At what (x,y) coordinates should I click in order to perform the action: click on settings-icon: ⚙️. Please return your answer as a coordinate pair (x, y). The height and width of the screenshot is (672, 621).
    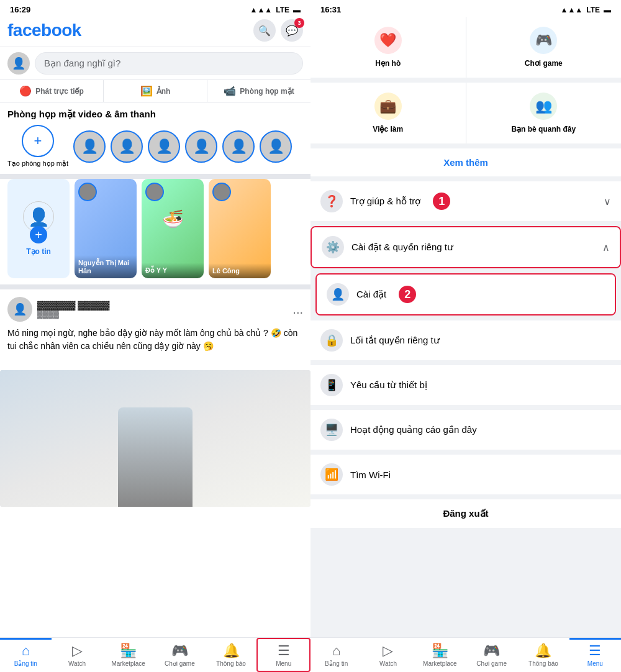
    Looking at the image, I should click on (333, 247).